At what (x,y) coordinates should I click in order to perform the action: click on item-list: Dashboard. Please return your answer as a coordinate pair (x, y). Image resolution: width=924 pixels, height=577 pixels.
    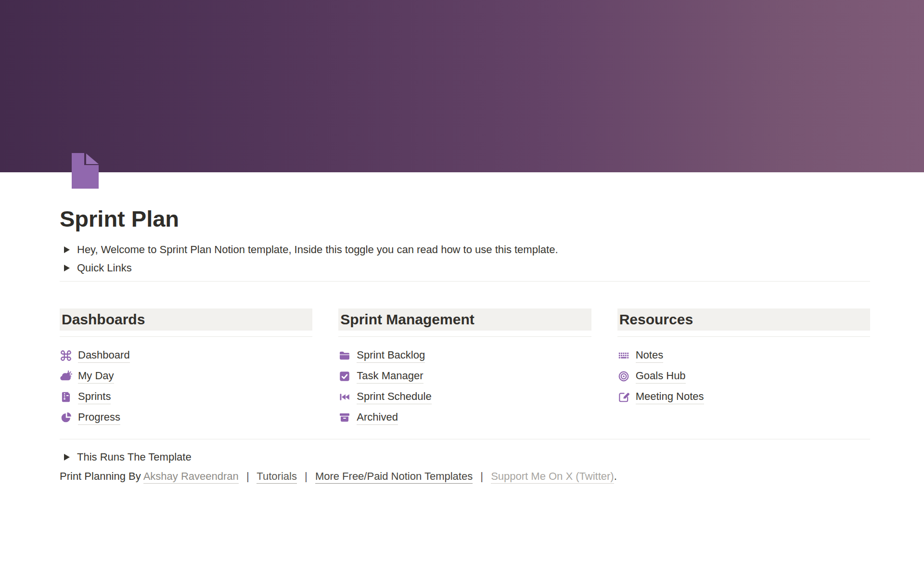
    Looking at the image, I should click on (186, 387).